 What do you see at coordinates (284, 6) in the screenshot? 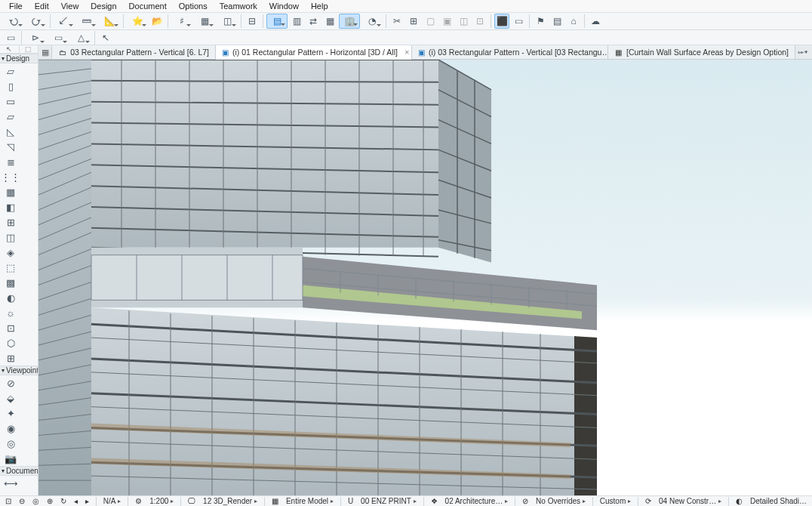
I see `menu-window: Window` at bounding box center [284, 6].